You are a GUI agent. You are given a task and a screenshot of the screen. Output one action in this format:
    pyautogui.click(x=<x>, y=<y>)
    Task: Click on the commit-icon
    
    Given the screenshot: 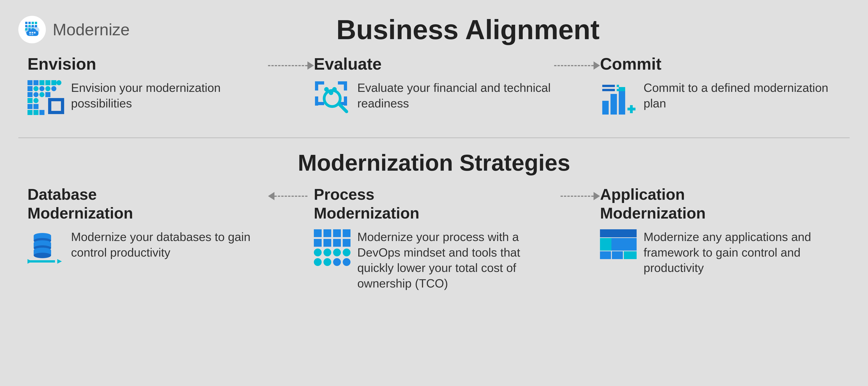 What is the action you would take?
    pyautogui.click(x=618, y=98)
    